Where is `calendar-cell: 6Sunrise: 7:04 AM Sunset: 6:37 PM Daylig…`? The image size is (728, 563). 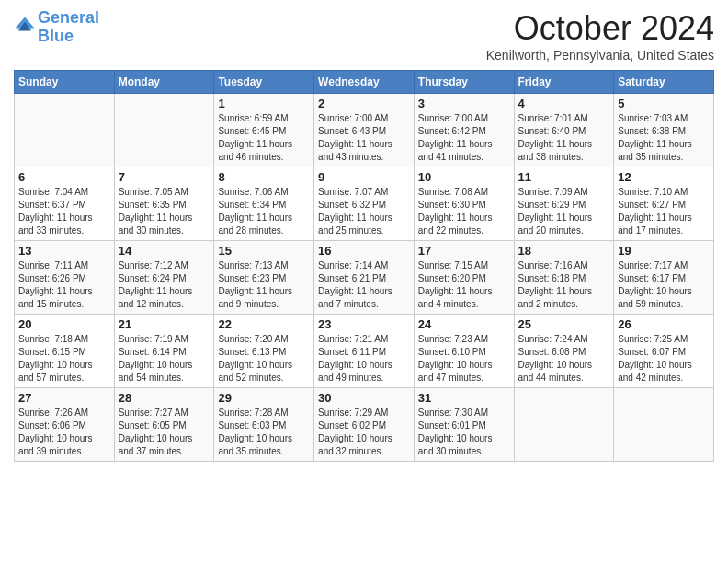 calendar-cell: 6Sunrise: 7:04 AM Sunset: 6:37 PM Daylig… is located at coordinates (64, 204).